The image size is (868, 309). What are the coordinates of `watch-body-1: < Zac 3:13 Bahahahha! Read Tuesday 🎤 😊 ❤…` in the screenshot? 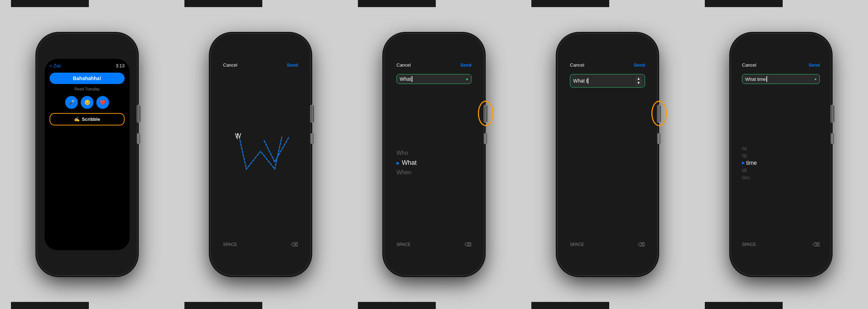 It's located at (87, 154).